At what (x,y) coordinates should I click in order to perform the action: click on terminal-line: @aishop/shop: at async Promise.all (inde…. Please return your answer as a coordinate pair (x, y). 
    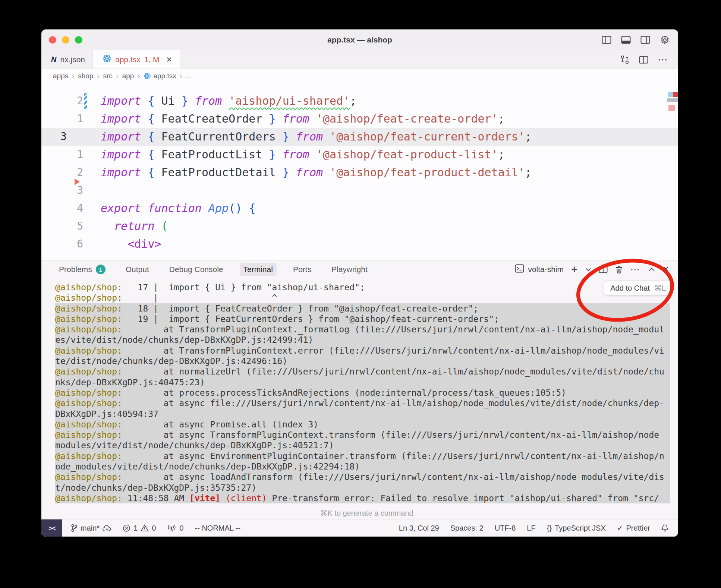
    Looking at the image, I should click on (363, 424).